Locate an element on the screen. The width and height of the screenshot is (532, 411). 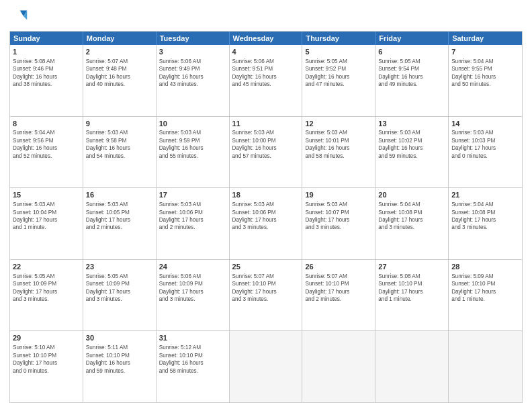
calendar-cell: 8Sunrise: 5:04 AMSunset: 9:56 PMDaylight… is located at coordinates (47, 152).